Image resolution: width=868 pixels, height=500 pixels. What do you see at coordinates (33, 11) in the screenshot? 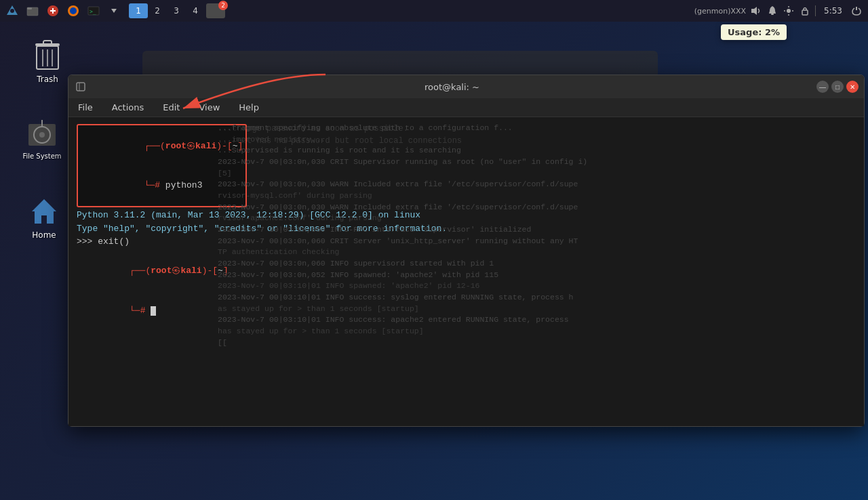
I see `file-manager-taskbar-icon` at bounding box center [33, 11].